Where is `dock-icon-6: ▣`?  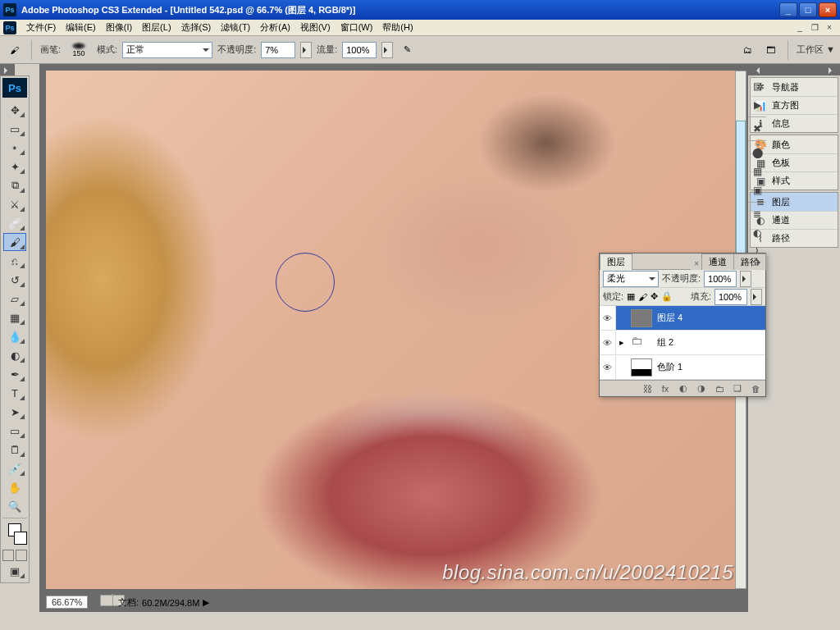 dock-icon-6: ▣ is located at coordinates (757, 190).